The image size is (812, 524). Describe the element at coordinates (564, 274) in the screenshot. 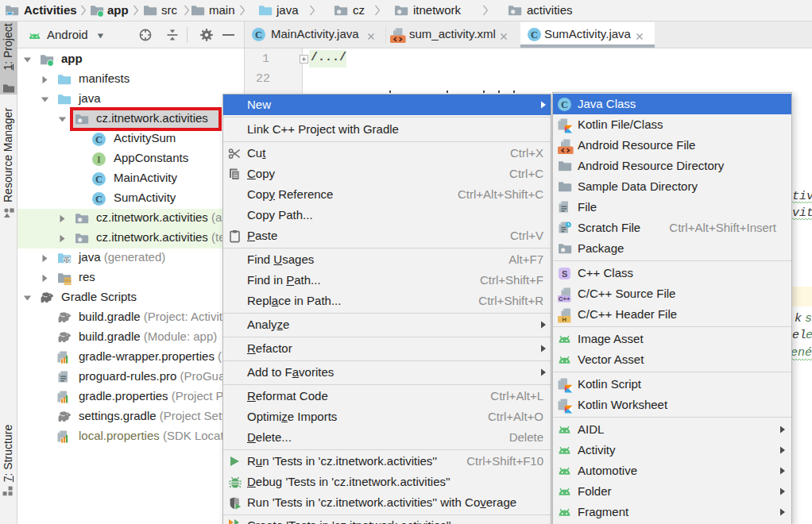

I see `svg-text: S` at that location.